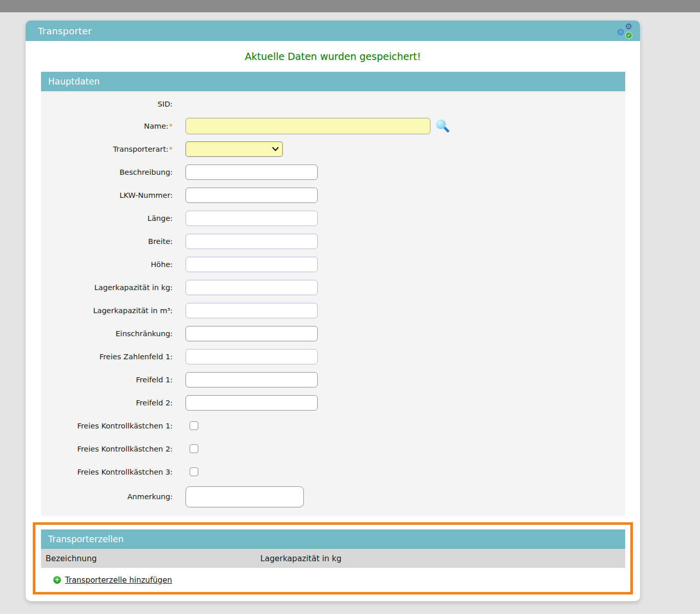 The image size is (700, 614). I want to click on laenge-input, so click(252, 218).